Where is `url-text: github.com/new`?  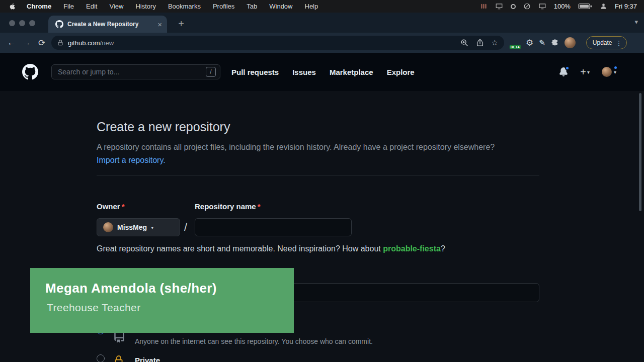
url-text: github.com/new is located at coordinates (91, 43).